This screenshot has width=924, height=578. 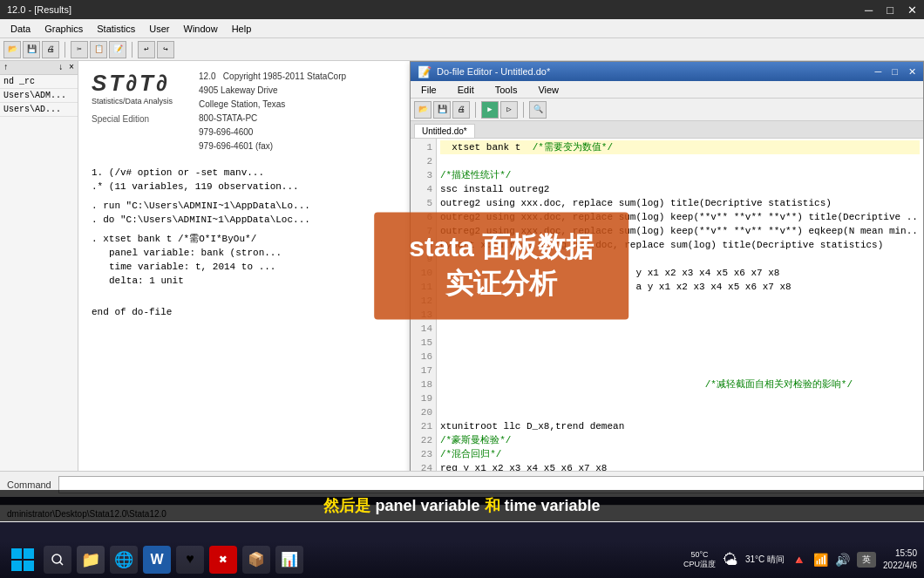 I want to click on panel-item-3: Users\AD..., so click(x=38, y=110).